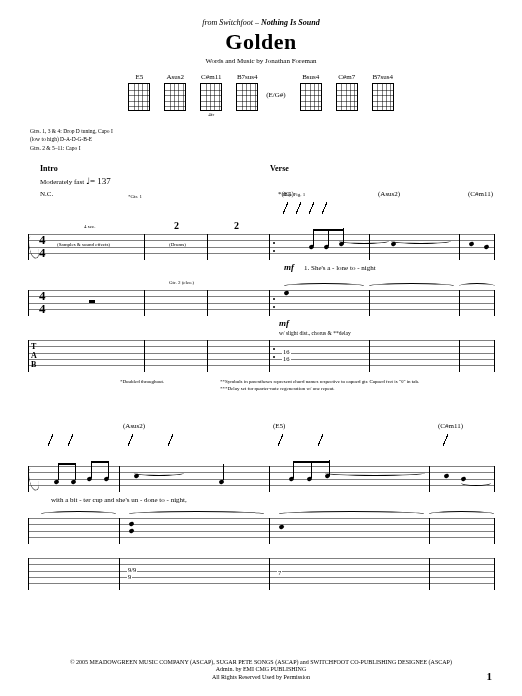 This screenshot has width=522, height=696. I want to click on songwriter-credit: Words and Music by Jonathan Foreman, so click(261, 61).